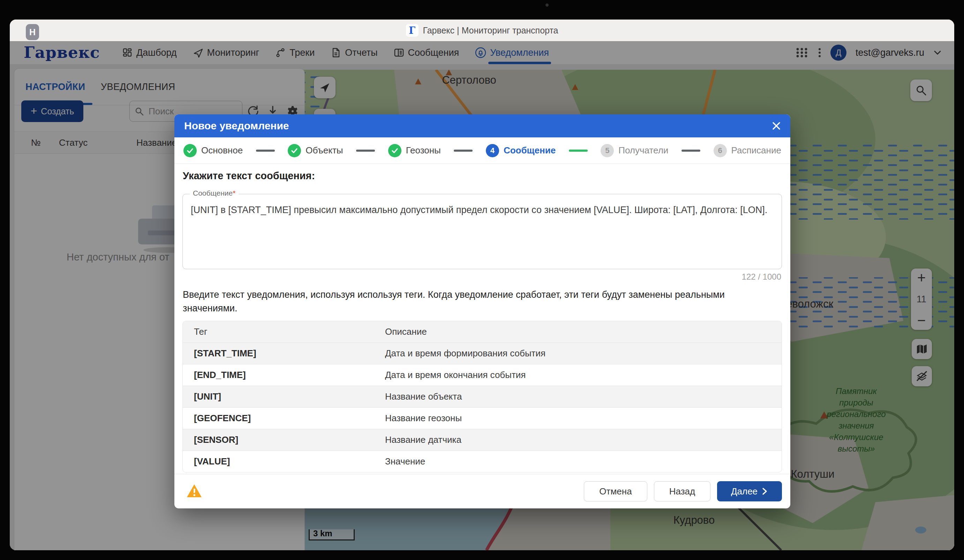 Image resolution: width=964 pixels, height=560 pixels. I want to click on browser-titlebar: H Г Гарвекс | Мониторинг транспорта, so click(482, 31).